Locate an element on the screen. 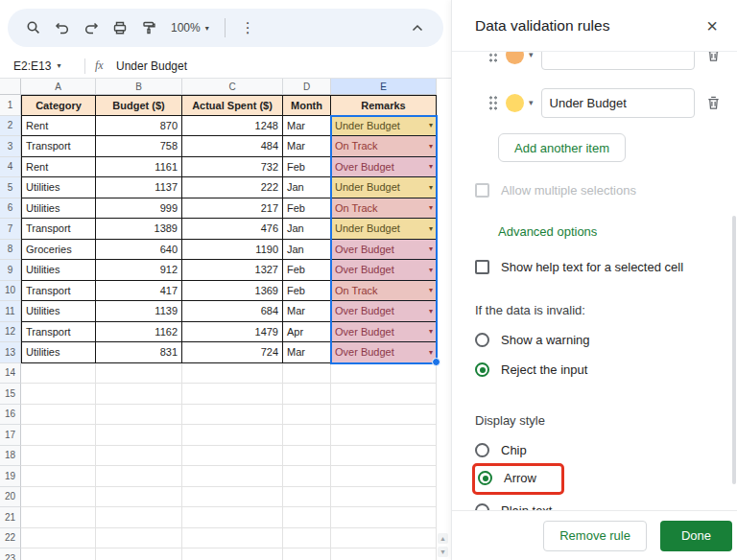 Image resolution: width=737 pixels, height=560 pixels. row-number: 19 is located at coordinates (11, 477).